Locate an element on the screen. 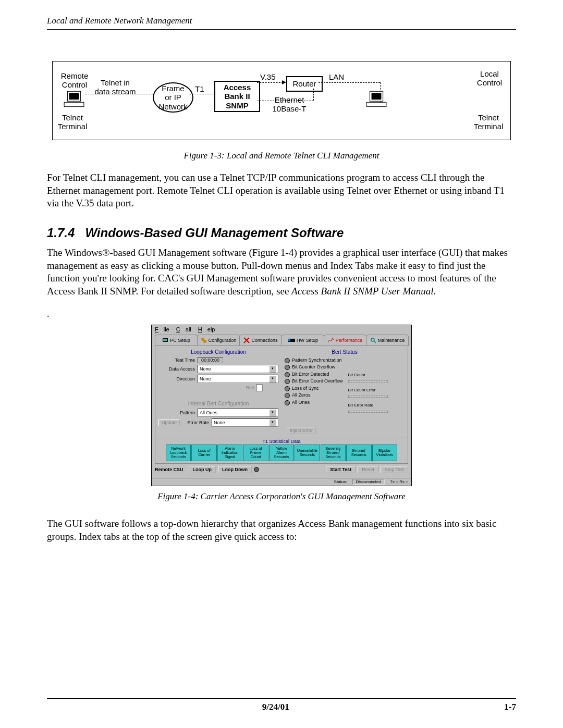  menu-help: Help is located at coordinates (206, 329).